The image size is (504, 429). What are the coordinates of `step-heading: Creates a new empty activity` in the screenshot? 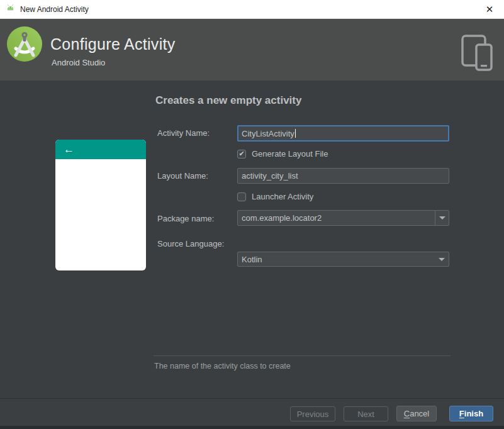 It's located at (228, 101).